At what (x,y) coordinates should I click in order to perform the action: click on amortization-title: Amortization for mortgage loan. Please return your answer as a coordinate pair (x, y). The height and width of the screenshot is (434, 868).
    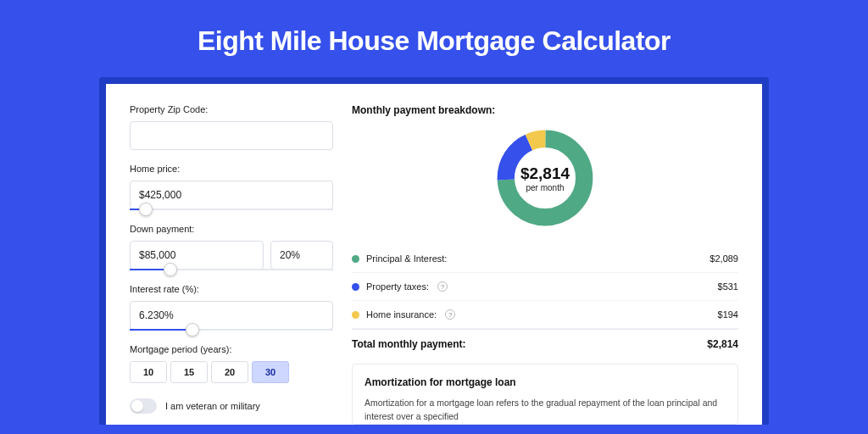
    Looking at the image, I should click on (545, 382).